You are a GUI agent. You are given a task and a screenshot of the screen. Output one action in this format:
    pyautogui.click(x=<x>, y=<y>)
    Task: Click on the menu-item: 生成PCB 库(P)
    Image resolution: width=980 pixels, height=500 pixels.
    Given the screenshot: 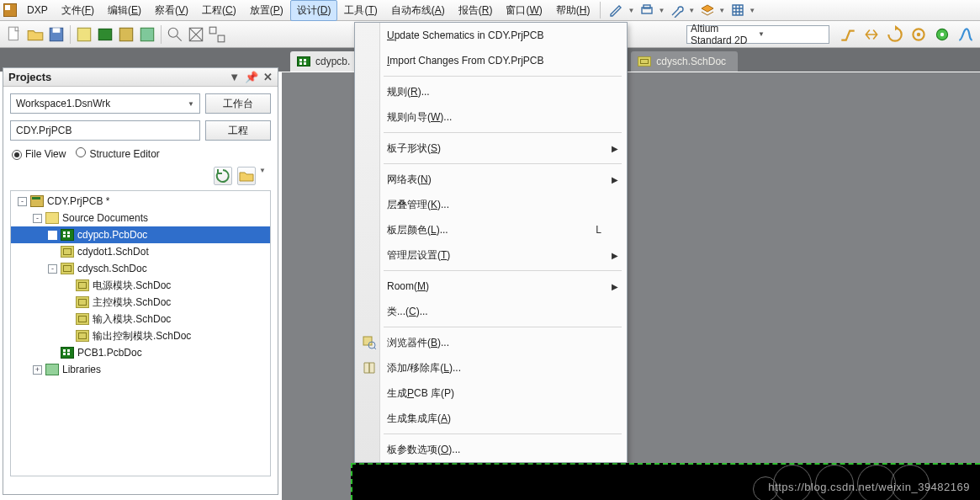 What is the action you would take?
    pyautogui.click(x=491, y=393)
    